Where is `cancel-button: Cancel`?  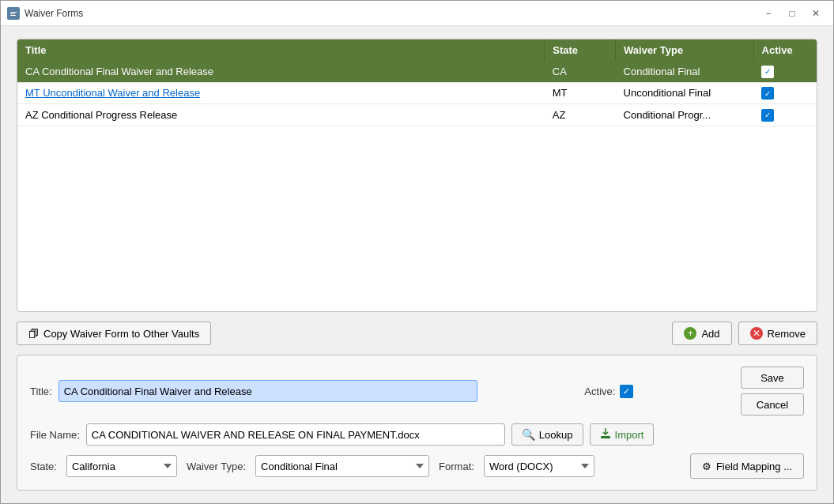
cancel-button: Cancel is located at coordinates (772, 404).